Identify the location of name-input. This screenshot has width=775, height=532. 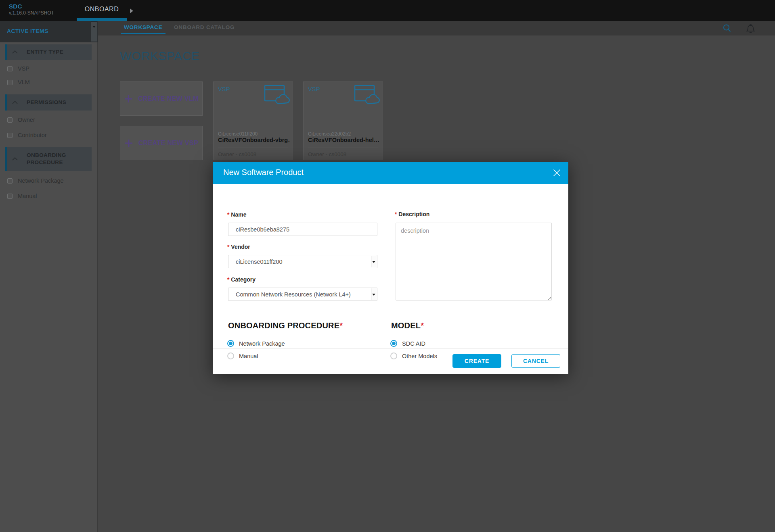
(303, 229).